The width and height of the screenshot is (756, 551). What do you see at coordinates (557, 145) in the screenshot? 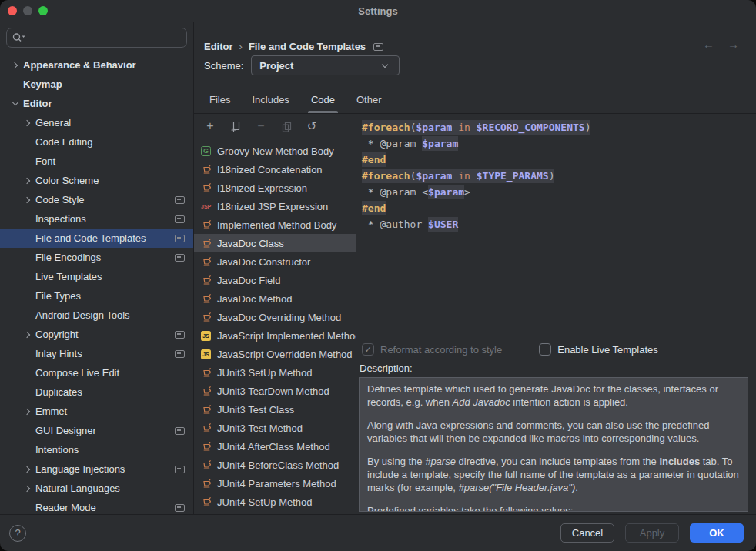
I see `code-line: * @param $param` at bounding box center [557, 145].